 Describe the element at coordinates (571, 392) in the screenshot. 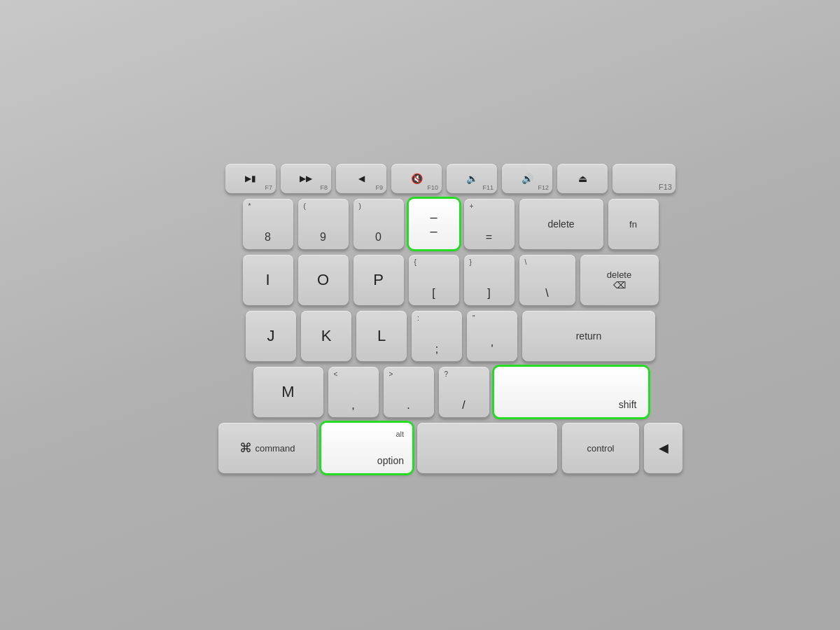

I see `key-shift-right: shift` at that location.